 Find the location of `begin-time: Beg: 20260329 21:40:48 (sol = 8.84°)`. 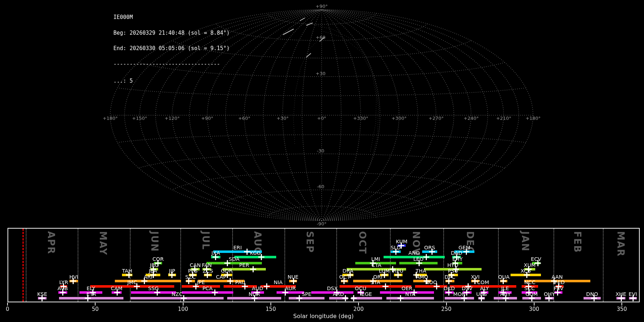

begin-time: Beg: 20260329 21:40:48 (sol = 8.84°) is located at coordinates (172, 33).